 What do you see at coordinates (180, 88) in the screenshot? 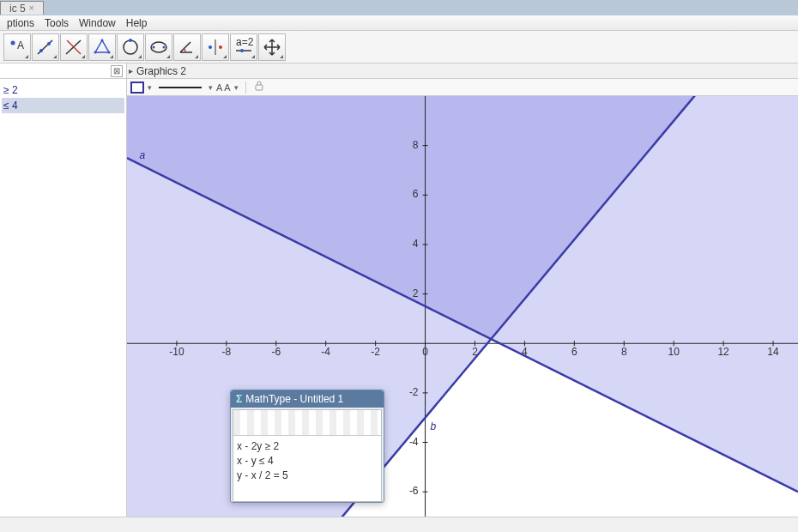
I see `line-style-picker` at bounding box center [180, 88].